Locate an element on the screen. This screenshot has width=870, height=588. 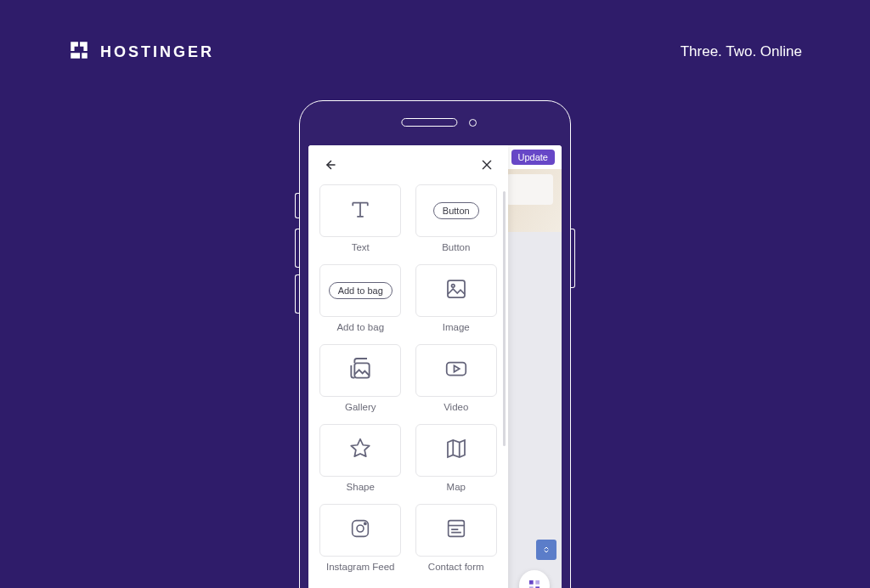
element-text: Text is located at coordinates (360, 222).